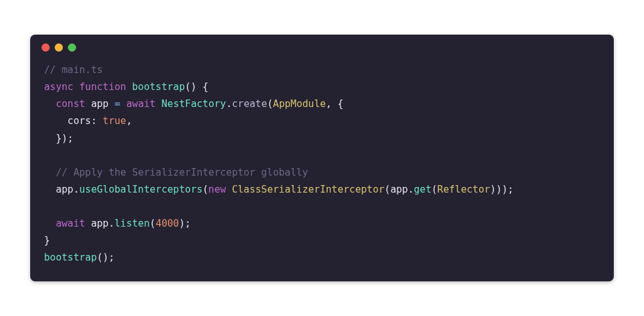 This screenshot has height=316, width=644. What do you see at coordinates (65, 138) in the screenshot?
I see `code-punct: });` at bounding box center [65, 138].